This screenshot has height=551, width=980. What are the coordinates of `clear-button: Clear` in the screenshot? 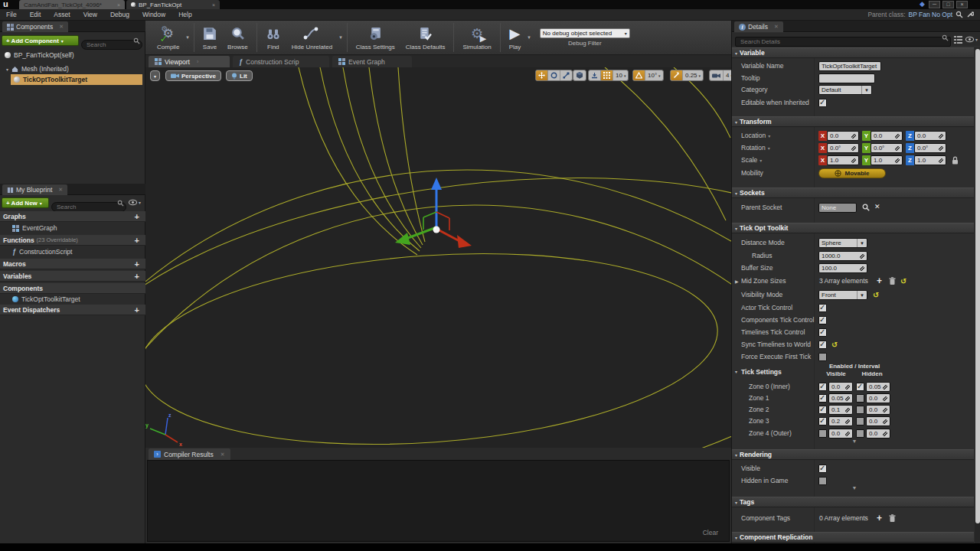 It's located at (710, 533).